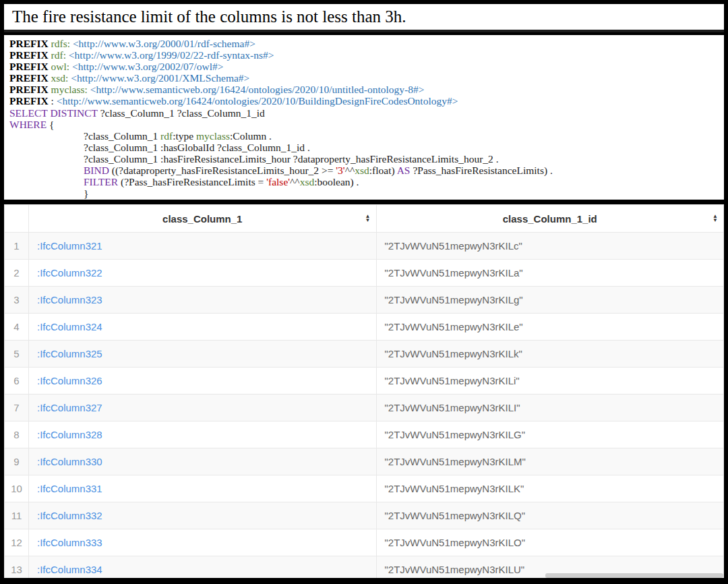  What do you see at coordinates (550, 516) in the screenshot?
I see `global-id-cell: "2TJvWVuN51mepwyN3rKILQ"` at bounding box center [550, 516].